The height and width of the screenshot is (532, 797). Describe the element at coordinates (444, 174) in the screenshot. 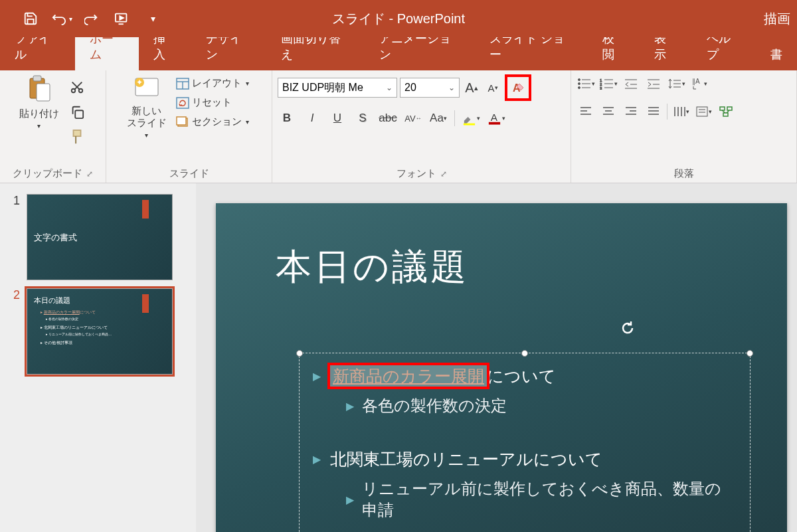

I see `font-dialog-launcher: ⤢` at that location.